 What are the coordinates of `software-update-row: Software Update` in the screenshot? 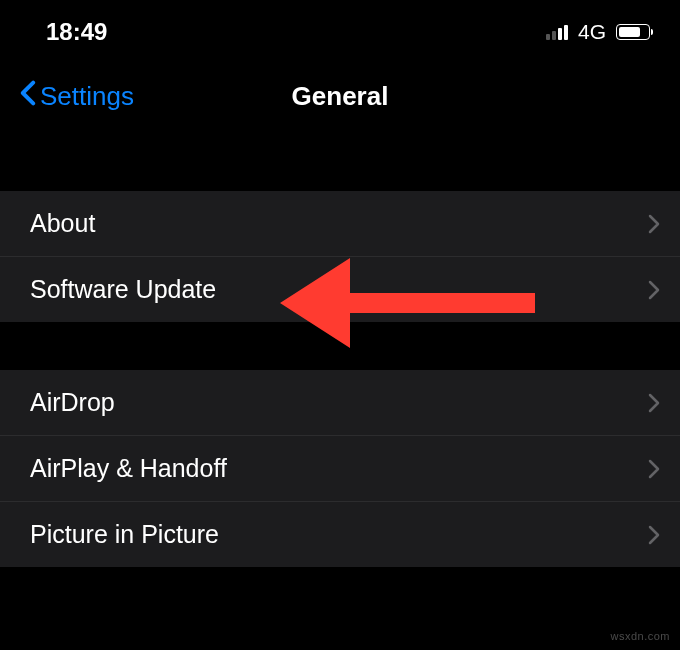 It's located at (340, 290).